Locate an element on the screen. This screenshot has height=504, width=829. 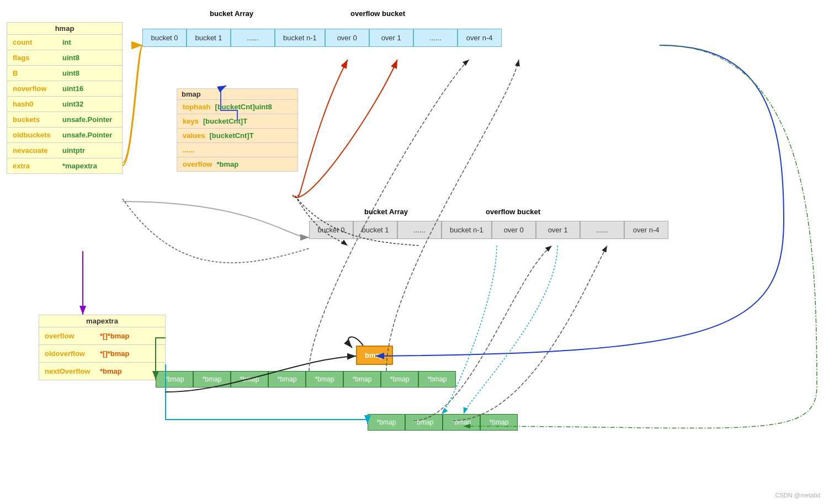
bmap-cell-bot-3: *bmap is located at coordinates (499, 422).